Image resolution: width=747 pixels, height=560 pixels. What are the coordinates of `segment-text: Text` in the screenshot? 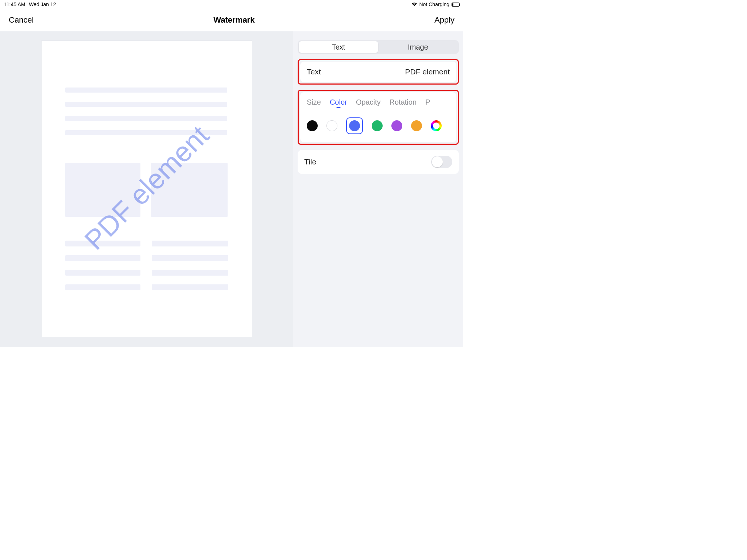 It's located at (338, 47).